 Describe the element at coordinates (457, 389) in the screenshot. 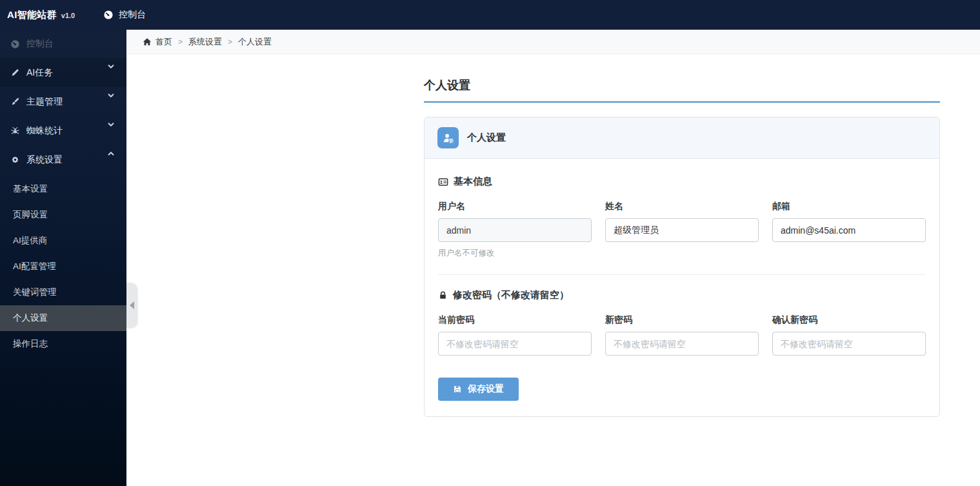

I see `save-icon` at that location.